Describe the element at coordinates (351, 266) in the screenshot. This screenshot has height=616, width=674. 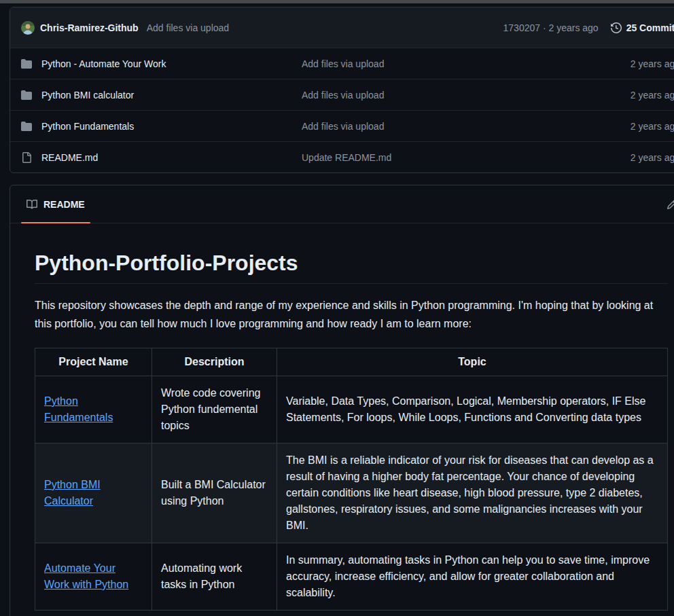
I see `readme-title: Python-Portfolio-Projects` at that location.